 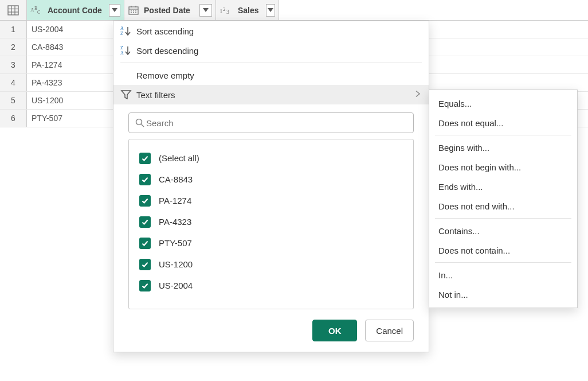 What do you see at coordinates (503, 147) in the screenshot?
I see `text-filter-begins-with: Begins with...` at bounding box center [503, 147].